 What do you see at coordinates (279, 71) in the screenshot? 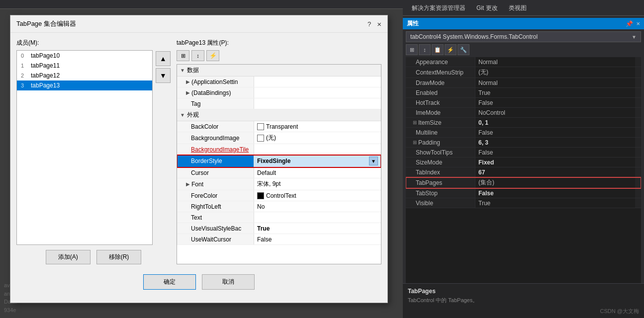
I see `prop-group-data: ▼ 数据` at bounding box center [279, 71].